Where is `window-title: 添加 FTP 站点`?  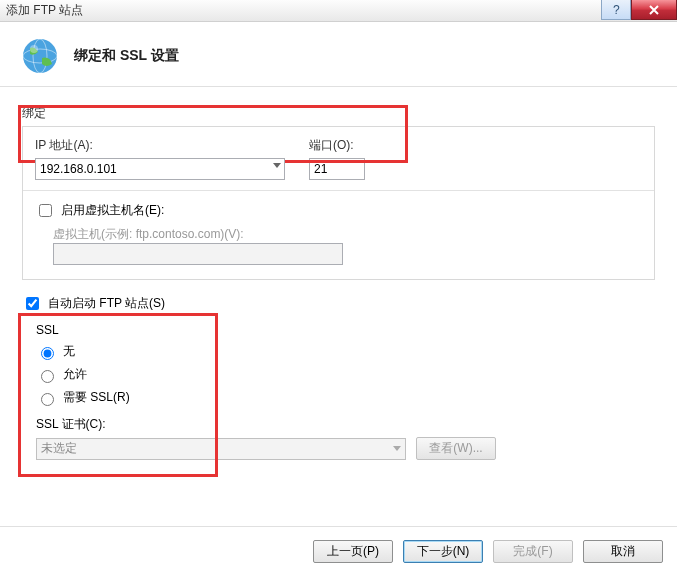 window-title: 添加 FTP 站点 is located at coordinates (44, 10).